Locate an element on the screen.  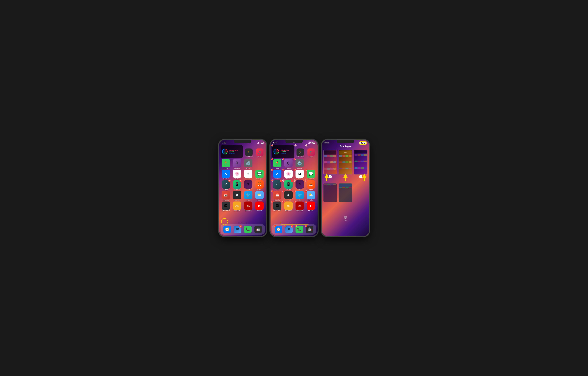
app-cell-twitter: 🐦 Twitter is located at coordinates (248, 196).